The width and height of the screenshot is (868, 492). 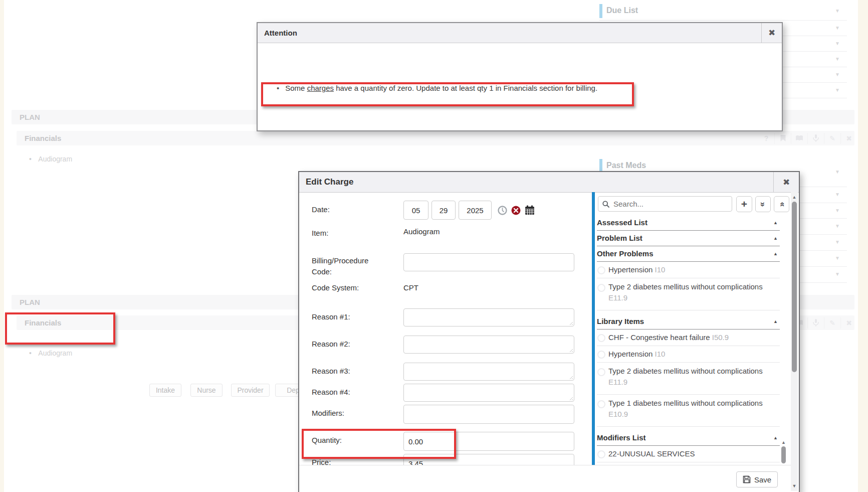 What do you see at coordinates (489, 441) in the screenshot?
I see `quantity-input` at bounding box center [489, 441].